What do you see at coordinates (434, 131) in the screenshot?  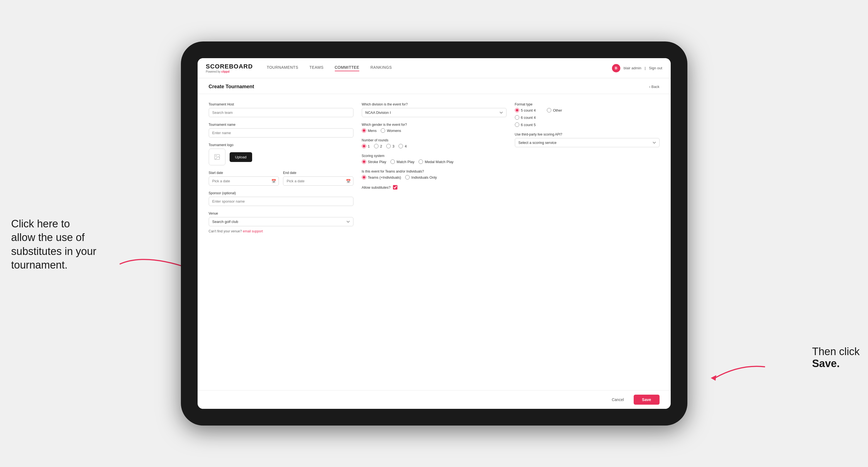 I see `gender-radio-group: Mens Womens` at bounding box center [434, 131].